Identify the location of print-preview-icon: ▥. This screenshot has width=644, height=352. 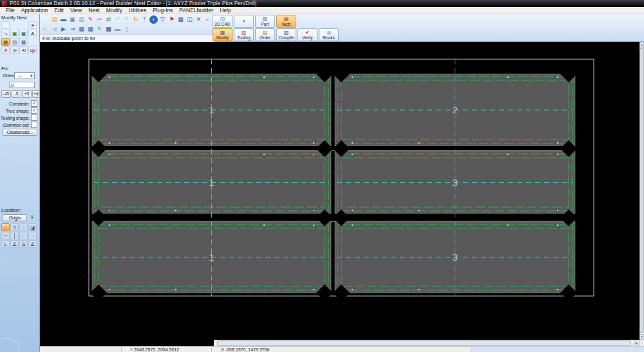
(81, 19).